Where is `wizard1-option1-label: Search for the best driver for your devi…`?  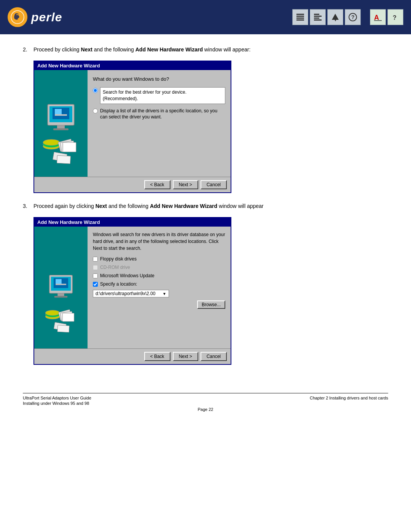
wizard1-option1-label: Search for the best driver for your devi… is located at coordinates (163, 96).